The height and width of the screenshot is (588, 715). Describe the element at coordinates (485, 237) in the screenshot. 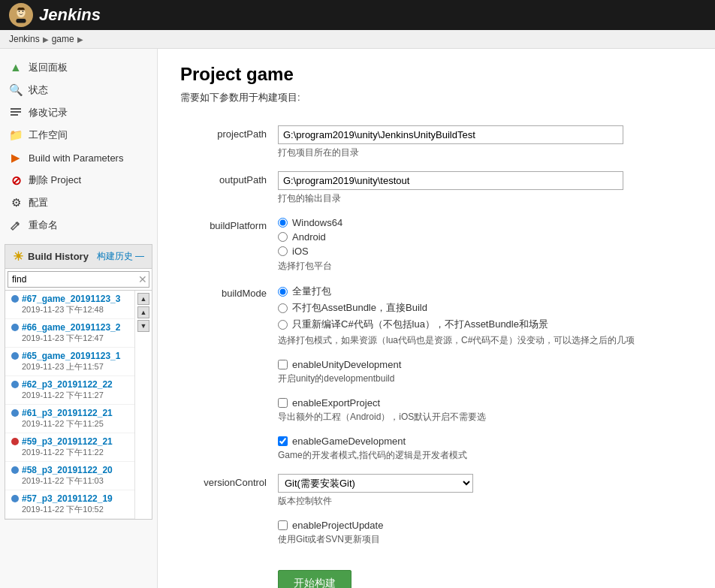

I see `buildplatform-radio-group: Windows64 Android iOS` at that location.